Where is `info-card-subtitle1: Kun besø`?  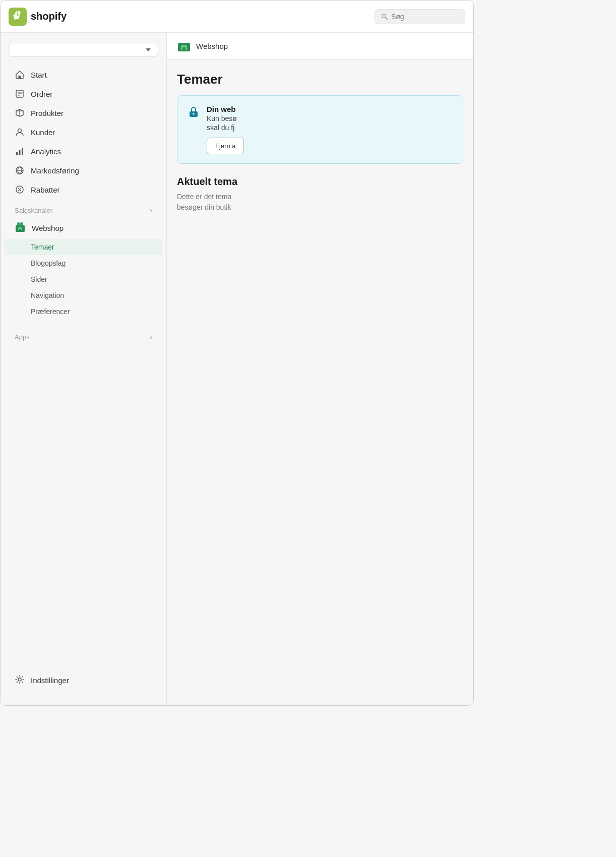 info-card-subtitle1: Kun besø is located at coordinates (330, 118).